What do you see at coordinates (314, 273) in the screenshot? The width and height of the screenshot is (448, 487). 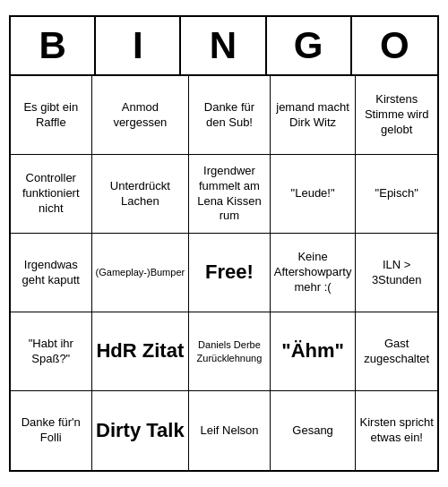 I see `bingo-cell-r2c3: Keine Aftershowparty mehr :(` at bounding box center [314, 273].